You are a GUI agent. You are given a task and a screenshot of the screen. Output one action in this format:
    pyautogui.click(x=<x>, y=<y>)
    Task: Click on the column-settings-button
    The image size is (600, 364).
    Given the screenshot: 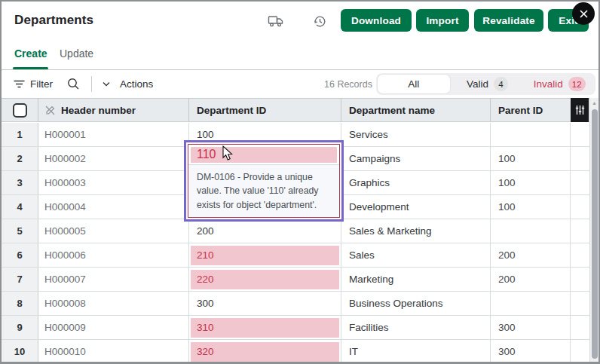 What is the action you would take?
    pyautogui.click(x=580, y=110)
    